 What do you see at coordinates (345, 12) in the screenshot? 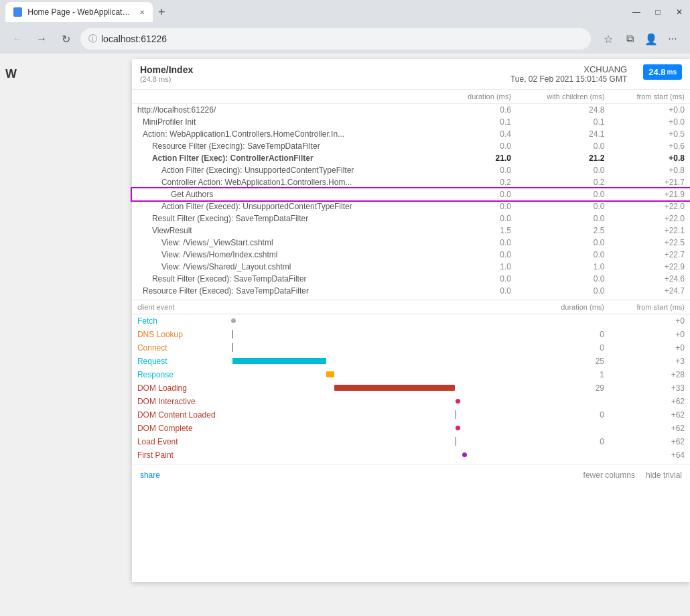
I see `title-bar: Home Page - WebApplication1 ✕ + — □ ✕` at bounding box center [345, 12].